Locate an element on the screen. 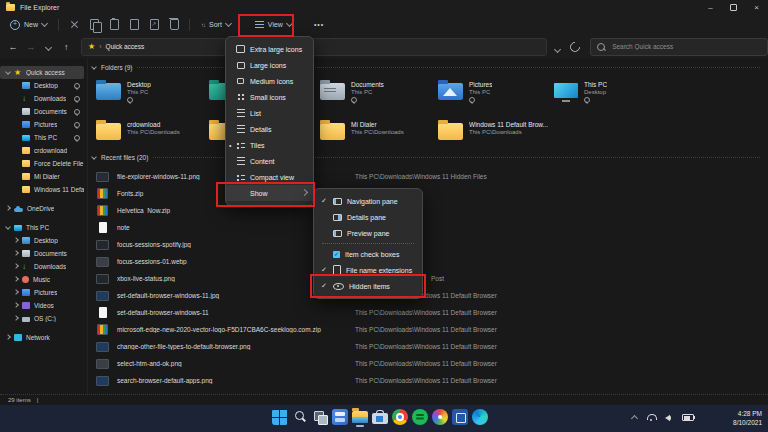 The height and width of the screenshot is (432, 768). copy-button is located at coordinates (94, 25).